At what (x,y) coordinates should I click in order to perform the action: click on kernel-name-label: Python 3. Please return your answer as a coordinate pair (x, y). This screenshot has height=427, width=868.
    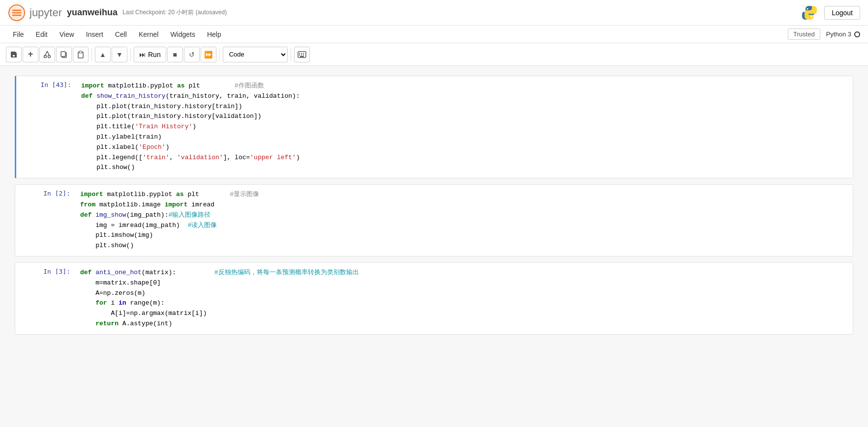
    Looking at the image, I should click on (839, 34).